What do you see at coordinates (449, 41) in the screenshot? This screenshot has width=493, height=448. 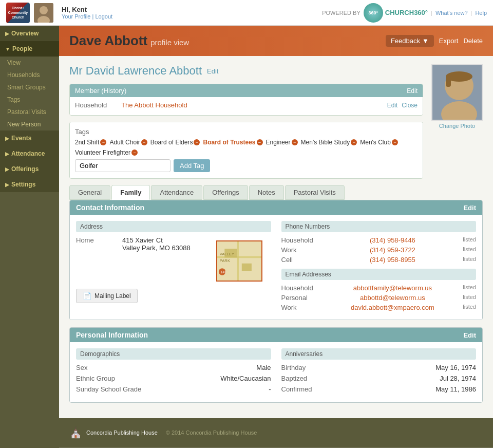 I see `export-button: Export` at bounding box center [449, 41].